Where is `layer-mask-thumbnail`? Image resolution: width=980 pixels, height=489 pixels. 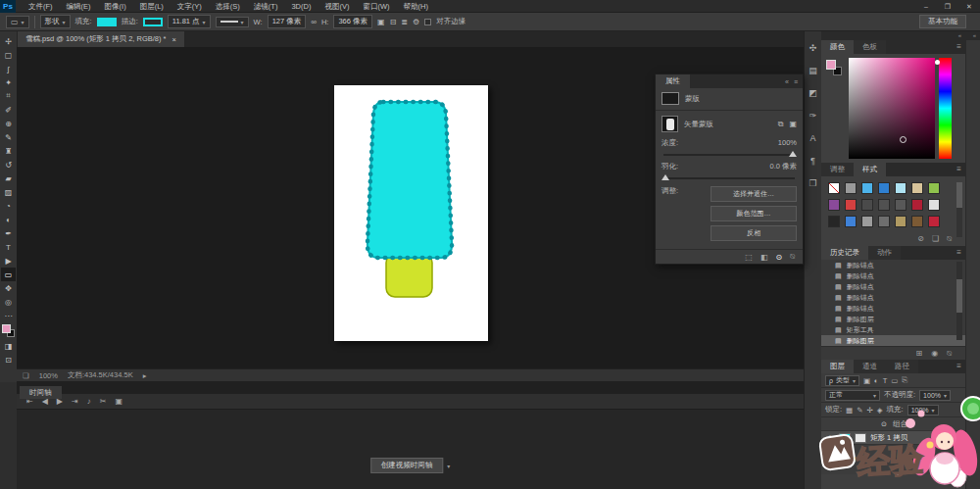 layer-mask-thumbnail is located at coordinates (860, 438).